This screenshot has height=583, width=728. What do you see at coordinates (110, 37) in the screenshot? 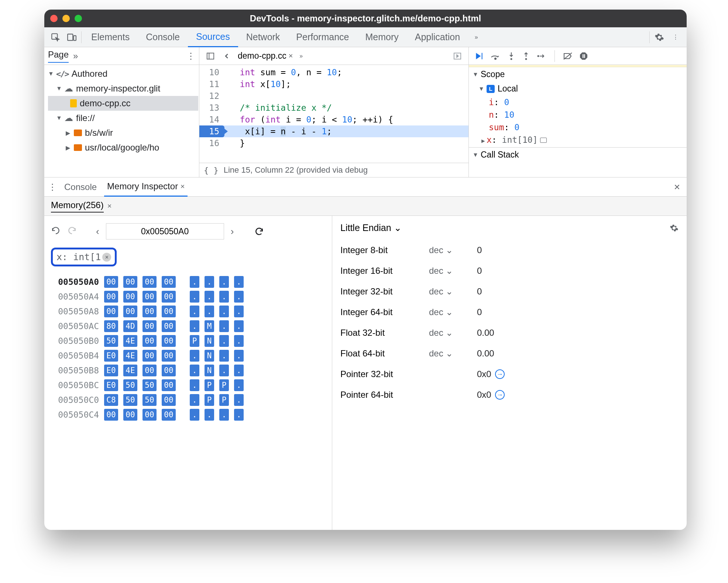
I see `tab-elements: Elements` at bounding box center [110, 37].